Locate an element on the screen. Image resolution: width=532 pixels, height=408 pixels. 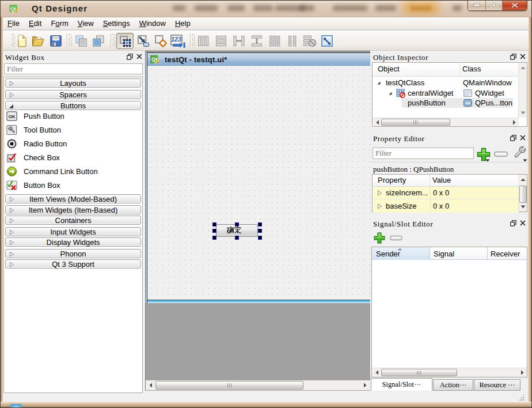
property-cell: sizeIncrem... is located at coordinates (407, 192).